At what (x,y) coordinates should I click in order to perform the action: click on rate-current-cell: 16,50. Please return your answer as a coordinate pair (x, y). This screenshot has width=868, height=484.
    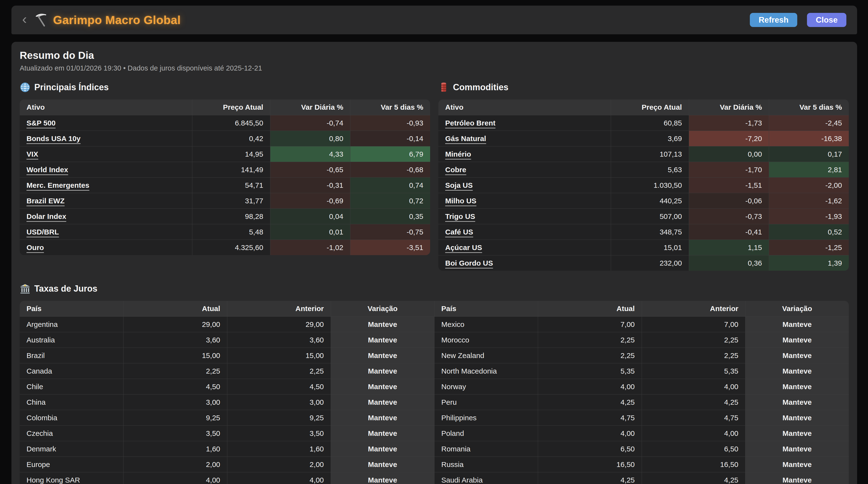
    Looking at the image, I should click on (590, 464).